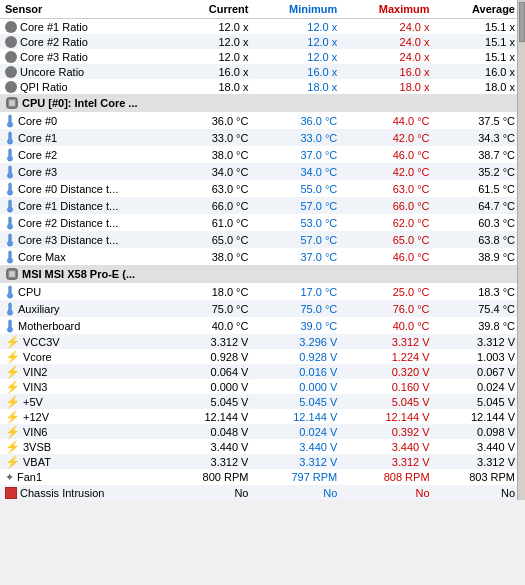 Image resolution: width=525 pixels, height=585 pixels. What do you see at coordinates (393, 308) in the screenshot?
I see `maximum-value: 76.0 °C` at bounding box center [393, 308].